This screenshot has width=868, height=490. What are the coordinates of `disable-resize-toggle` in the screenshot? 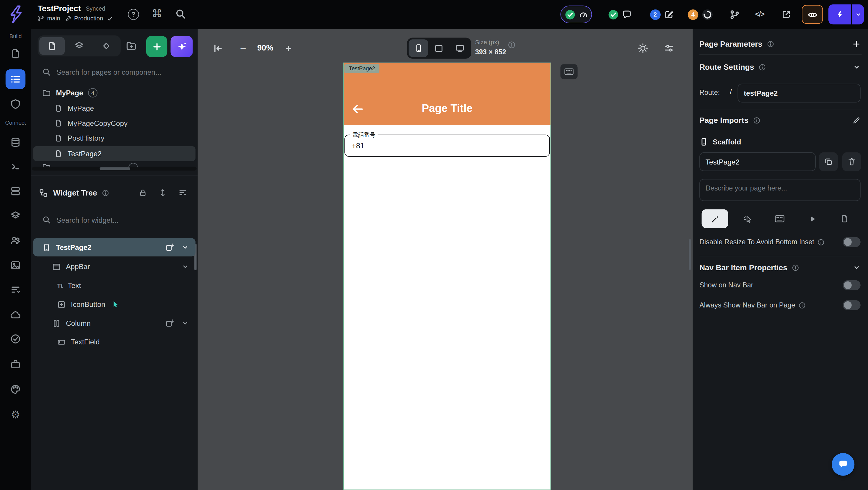 It's located at (852, 242).